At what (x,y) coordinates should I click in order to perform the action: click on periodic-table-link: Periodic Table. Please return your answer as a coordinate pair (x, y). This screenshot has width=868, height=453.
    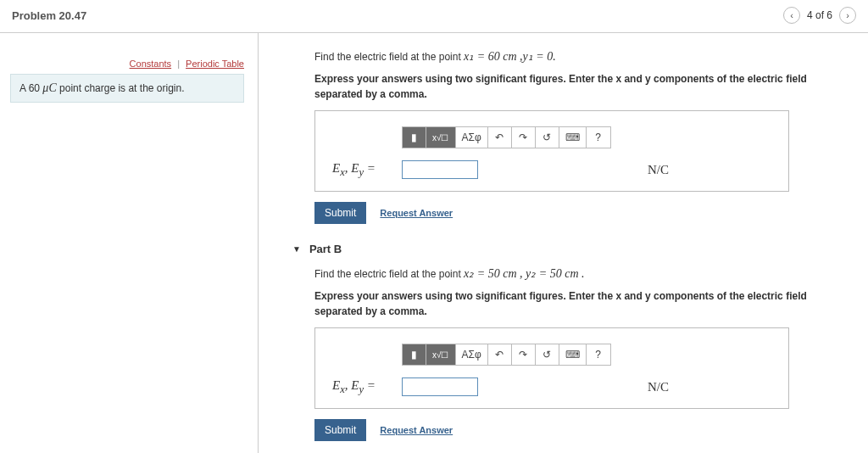
    Looking at the image, I should click on (215, 64).